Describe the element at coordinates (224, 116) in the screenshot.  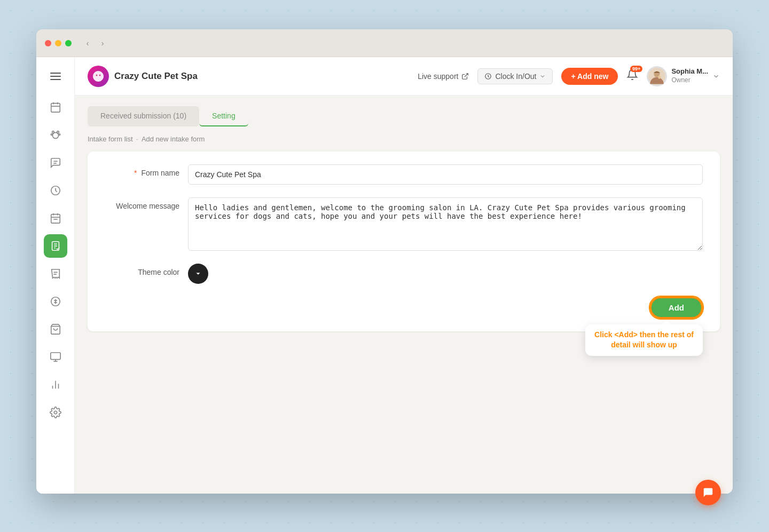
I see `tab-setting: Setting` at that location.